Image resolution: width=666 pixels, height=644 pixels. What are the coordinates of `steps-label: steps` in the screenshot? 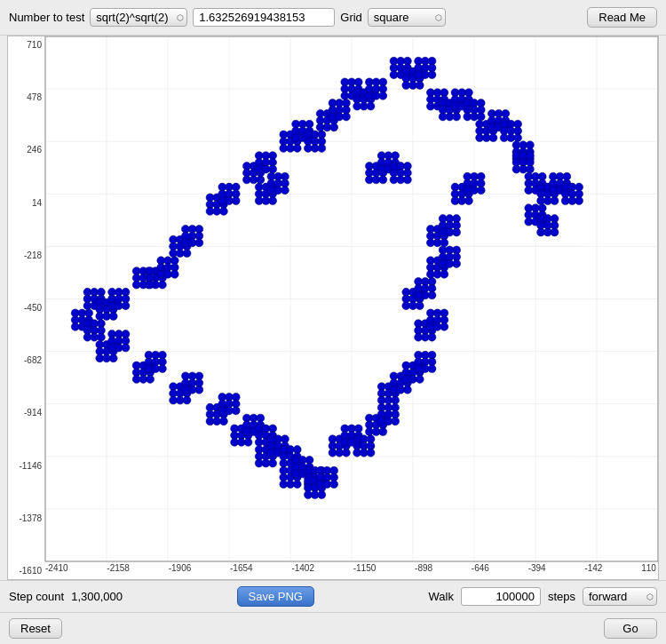 It's located at (561, 597).